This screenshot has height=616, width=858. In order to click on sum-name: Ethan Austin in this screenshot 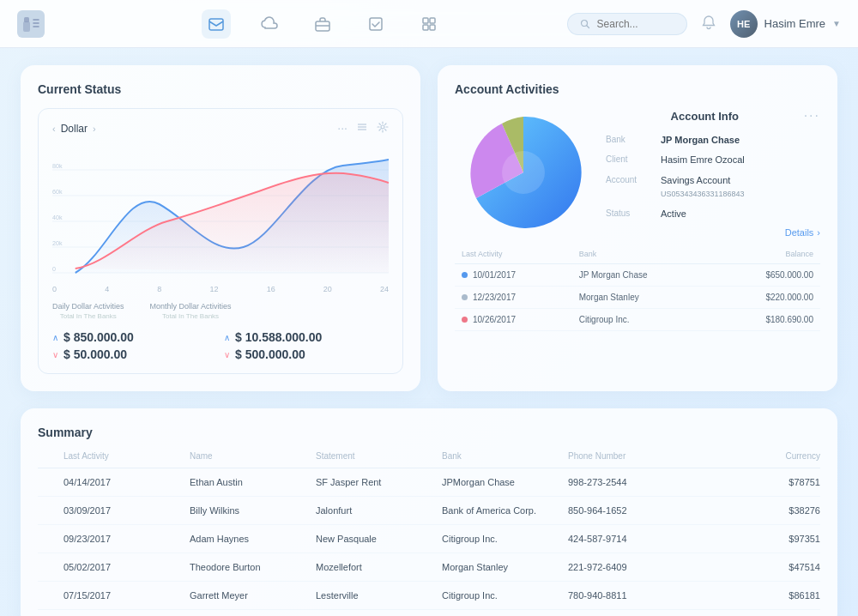, I will do `click(252, 482)`.